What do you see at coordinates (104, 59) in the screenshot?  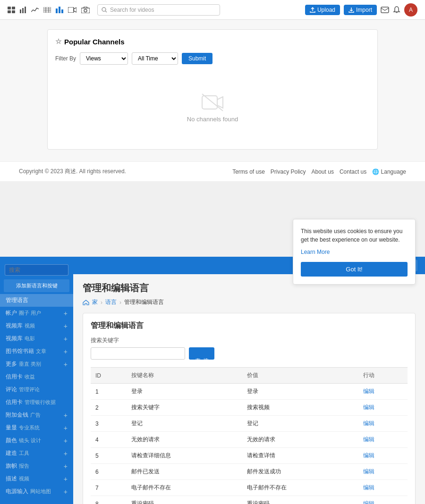 I see `filter-by-select: Views Likes Subscribers` at bounding box center [104, 59].